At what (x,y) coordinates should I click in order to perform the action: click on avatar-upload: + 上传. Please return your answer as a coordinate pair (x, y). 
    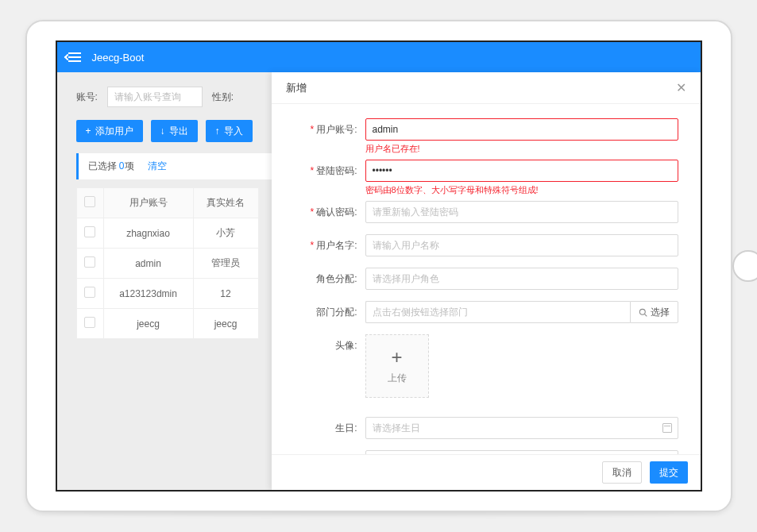
    Looking at the image, I should click on (397, 366).